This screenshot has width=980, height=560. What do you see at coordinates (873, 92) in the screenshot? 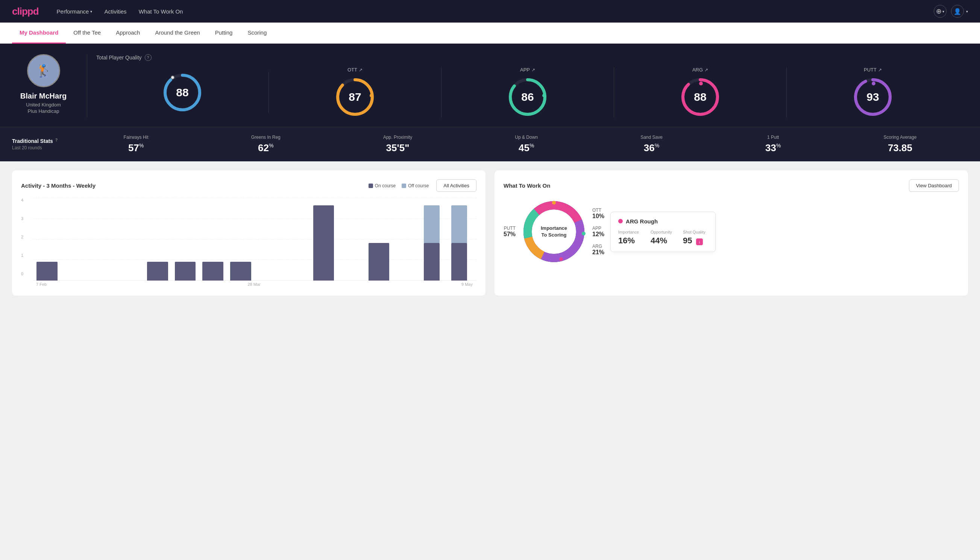
I see `quality-item-putt: PUTT ↗ 93` at bounding box center [873, 92].